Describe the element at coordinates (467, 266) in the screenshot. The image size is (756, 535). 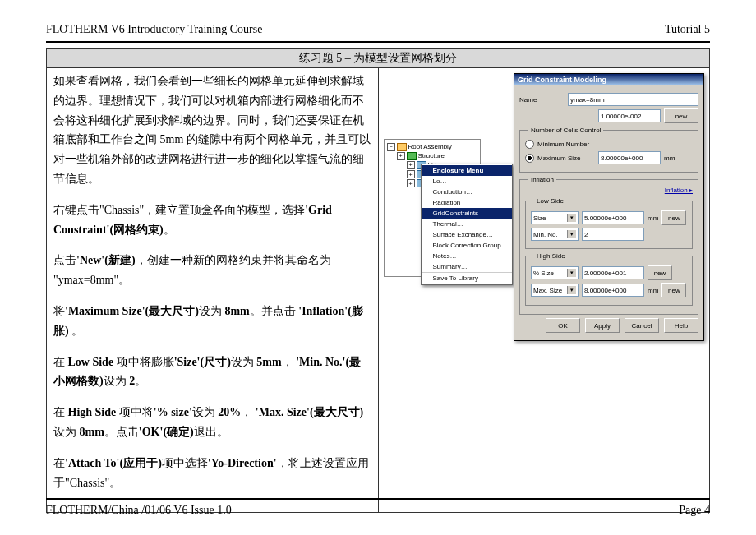
I see `menu-item-summary: Summary…` at that location.